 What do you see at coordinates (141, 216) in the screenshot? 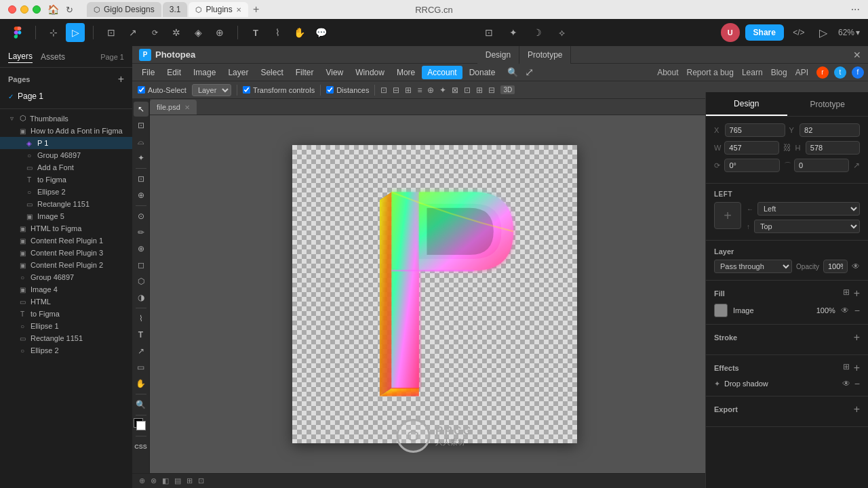
I see `pp-tool-heal: ⊙` at bounding box center [141, 216].